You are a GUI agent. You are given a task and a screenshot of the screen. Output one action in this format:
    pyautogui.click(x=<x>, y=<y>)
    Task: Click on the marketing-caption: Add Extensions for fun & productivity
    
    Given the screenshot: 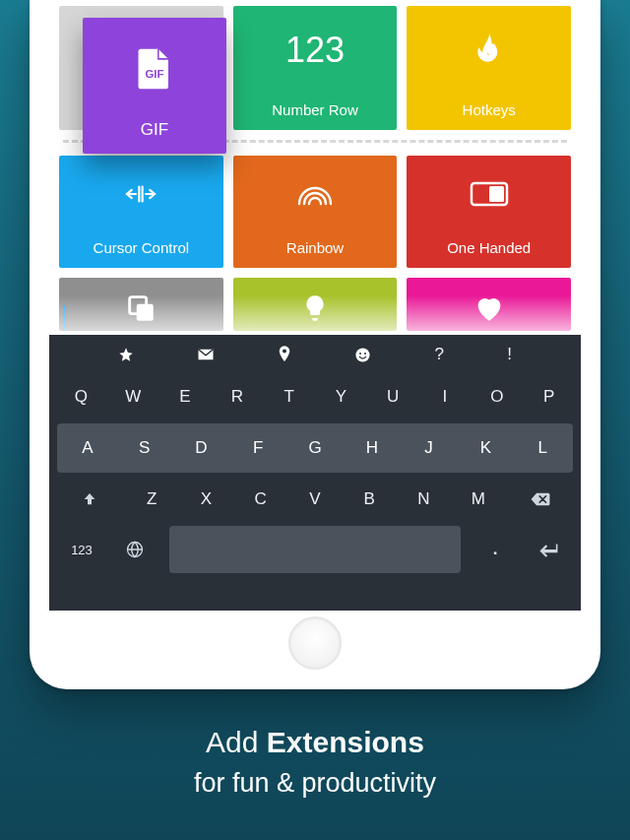 What is the action you would take?
    pyautogui.click(x=315, y=762)
    